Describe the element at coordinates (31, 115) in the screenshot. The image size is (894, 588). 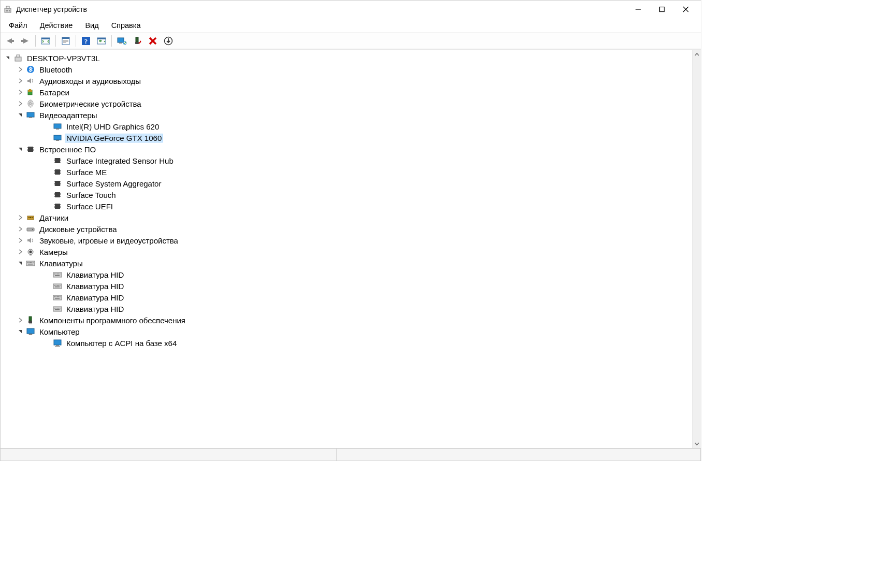
I see `display-icon` at that location.